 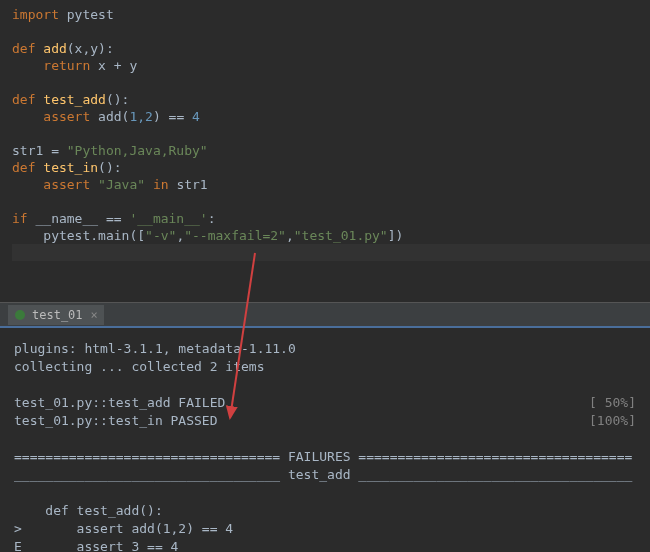 I want to click on out-pct-100: [100%], so click(x=612, y=421).